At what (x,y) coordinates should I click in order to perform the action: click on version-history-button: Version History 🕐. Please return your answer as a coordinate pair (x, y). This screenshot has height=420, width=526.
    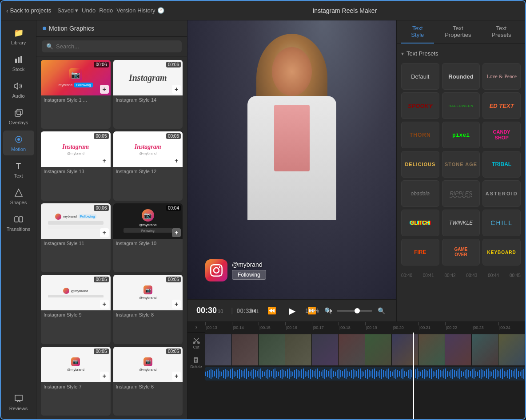
    Looking at the image, I should click on (140, 11).